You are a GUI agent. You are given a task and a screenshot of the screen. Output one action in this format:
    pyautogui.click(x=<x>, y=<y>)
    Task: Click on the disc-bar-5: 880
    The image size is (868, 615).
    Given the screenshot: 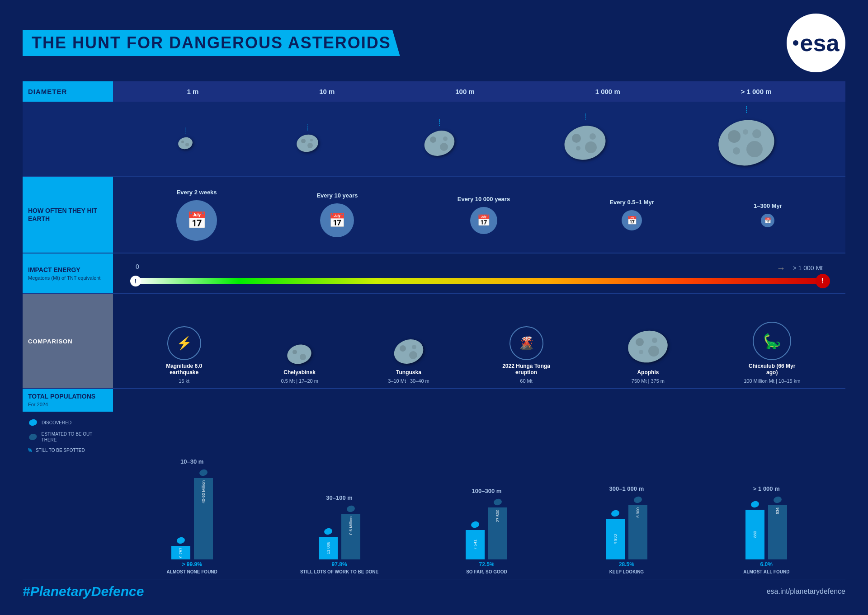 What is the action you would take?
    pyautogui.click(x=755, y=535)
    